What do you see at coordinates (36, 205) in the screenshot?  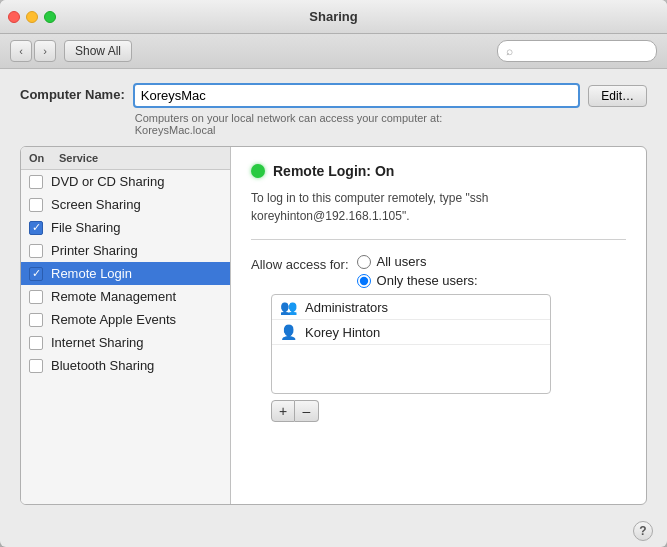 I see `service-checkbox-screen` at bounding box center [36, 205].